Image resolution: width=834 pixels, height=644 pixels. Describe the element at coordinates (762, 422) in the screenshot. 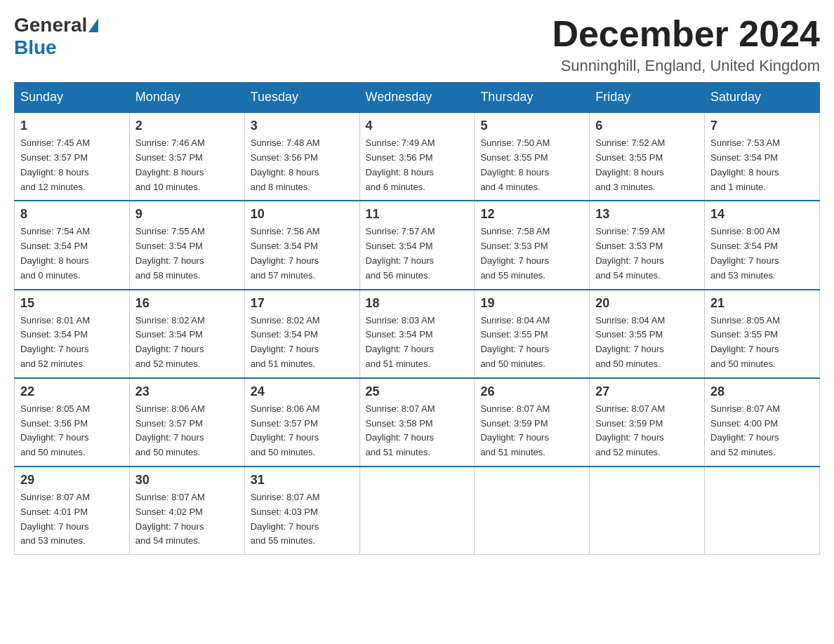

I see `calendar-cell: 28Sunrise: 8:07 AMSunset: 4:00 PMDayligh…` at that location.